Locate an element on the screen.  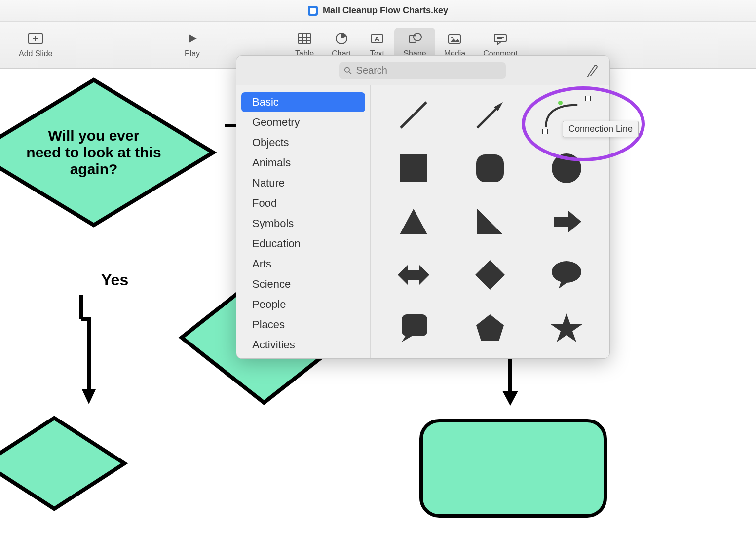
shape-triangle is located at coordinates (414, 222).